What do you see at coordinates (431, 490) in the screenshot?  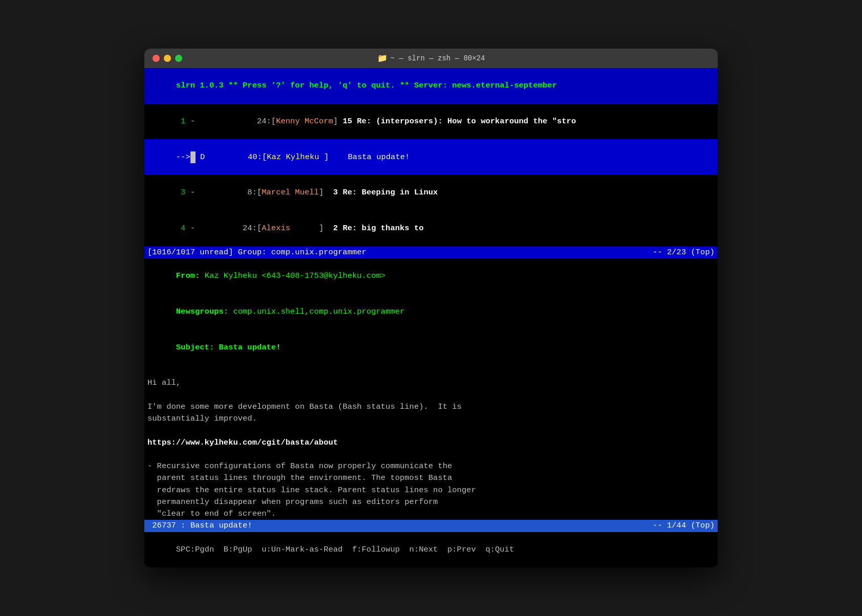 I see `article-body-bullet3: redraws the entire status line stack. Pa…` at bounding box center [431, 490].